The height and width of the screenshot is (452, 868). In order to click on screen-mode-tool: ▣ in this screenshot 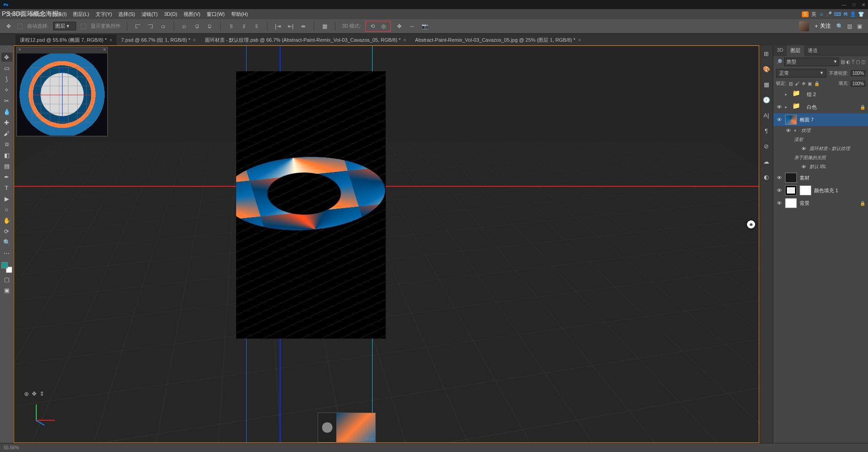, I will do `click(7, 290)`.